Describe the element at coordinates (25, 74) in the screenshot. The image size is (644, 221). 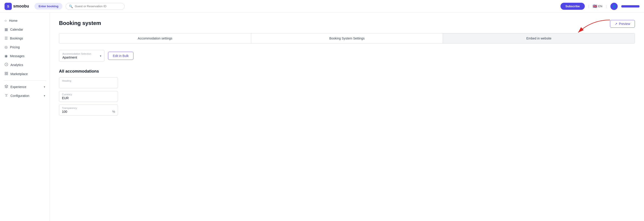
I see `sidebar-item-marketplace: Marketplace` at that location.